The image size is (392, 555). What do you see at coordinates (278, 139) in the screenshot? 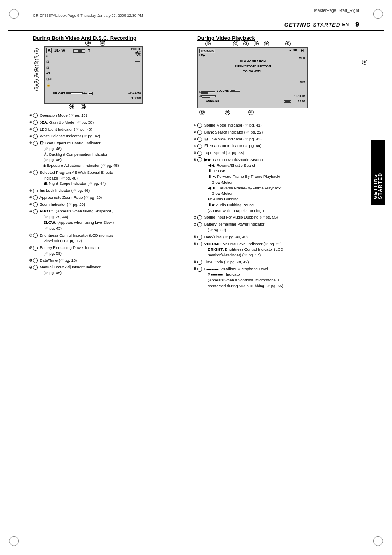
I see `right-item-3: ③ ⊞: Live Slow Indicator (☞ pg. 43)` at bounding box center [278, 139].